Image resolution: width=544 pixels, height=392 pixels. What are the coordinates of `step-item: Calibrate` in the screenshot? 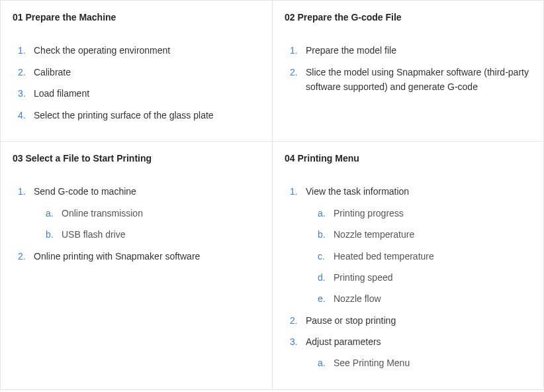 It's located at (139, 72).